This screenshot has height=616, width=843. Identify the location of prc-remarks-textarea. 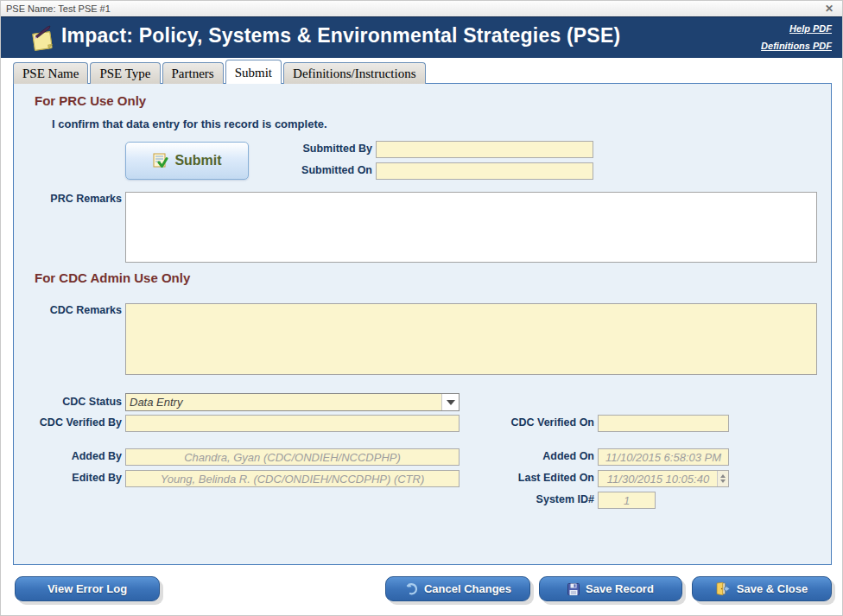
(472, 227).